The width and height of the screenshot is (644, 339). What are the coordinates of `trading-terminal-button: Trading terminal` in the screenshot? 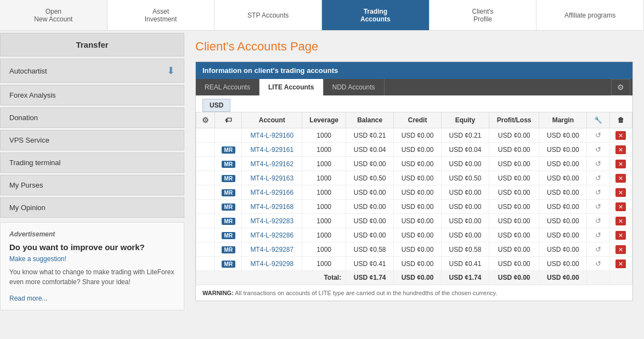 It's located at (92, 162).